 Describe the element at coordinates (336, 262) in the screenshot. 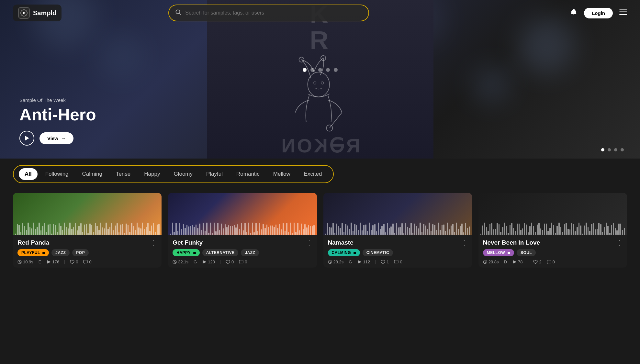

I see `duration: 28.2s` at that location.